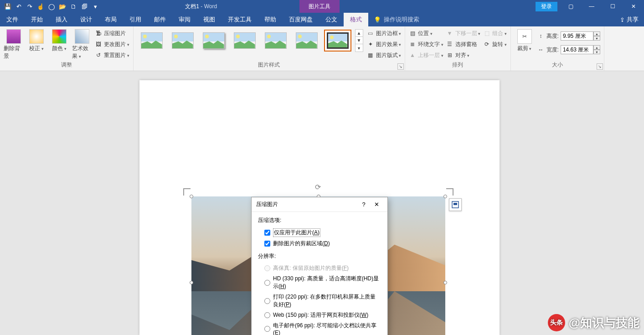 The width and height of the screenshot is (644, 335). What do you see at coordinates (397, 20) in the screenshot?
I see `tell-me-search: 💡 操作说明搜索` at bounding box center [397, 20].